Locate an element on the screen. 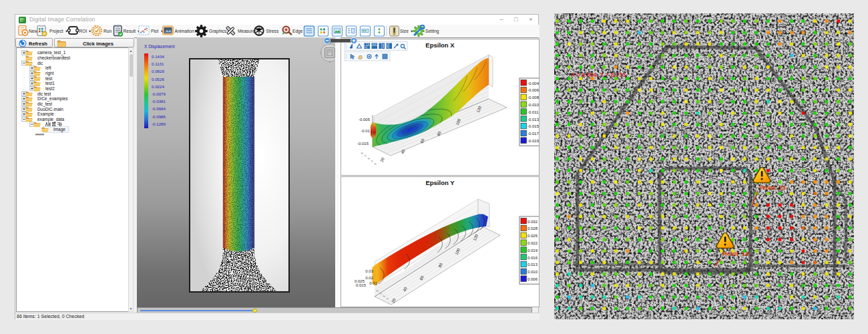 This screenshot has width=868, height=334. svg-text: Point_14 is located at coordinates (736, 254).